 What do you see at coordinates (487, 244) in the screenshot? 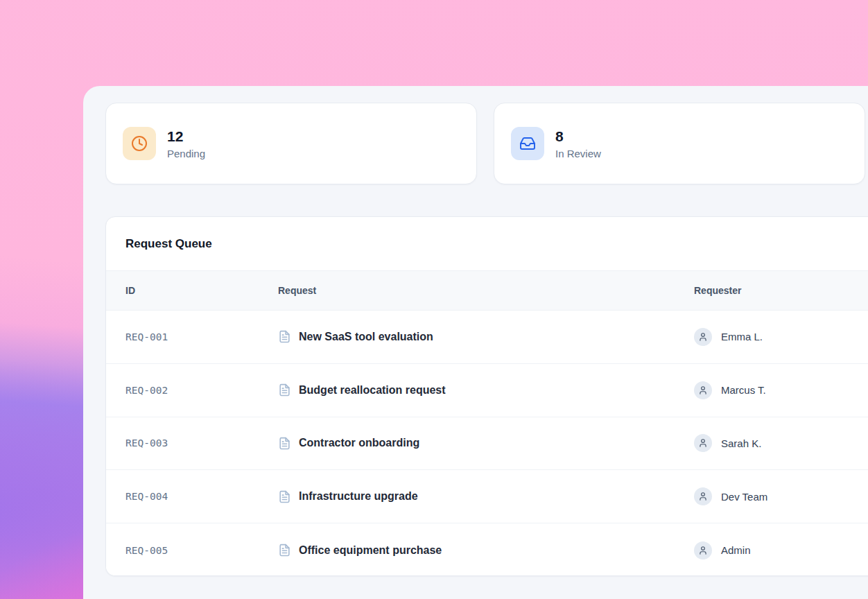
I see `page-title: Request Queue` at bounding box center [487, 244].